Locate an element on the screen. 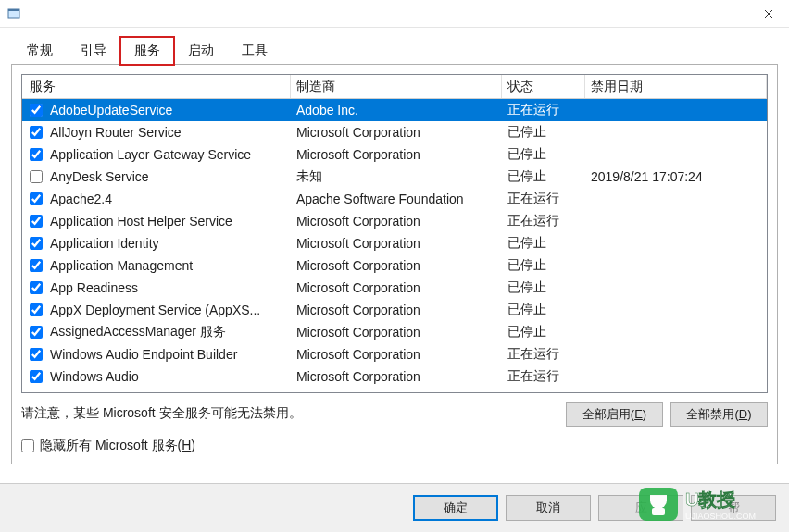 The height and width of the screenshot is (532, 789). service-row: AdobeUpdateServiceAdobe Inc.正在运行 is located at coordinates (394, 110).